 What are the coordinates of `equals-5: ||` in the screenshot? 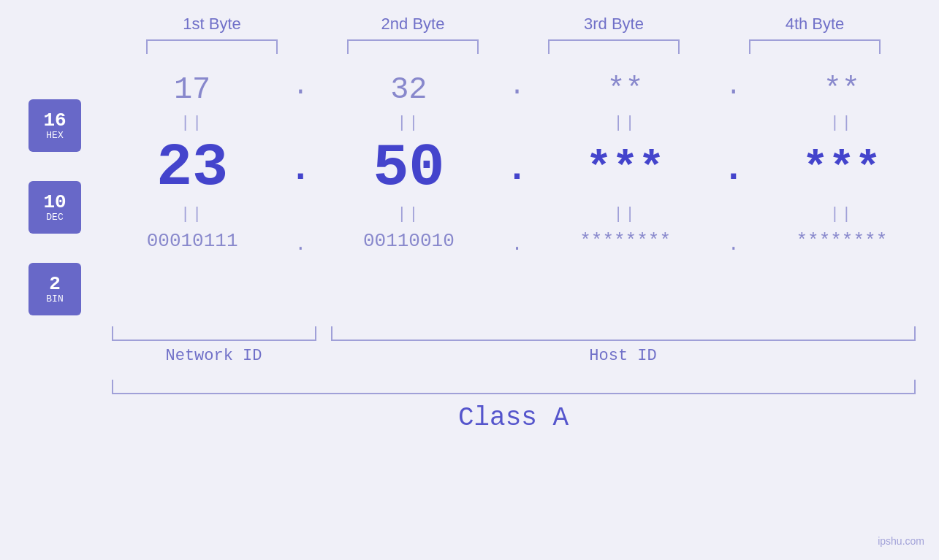 It's located at (192, 215).